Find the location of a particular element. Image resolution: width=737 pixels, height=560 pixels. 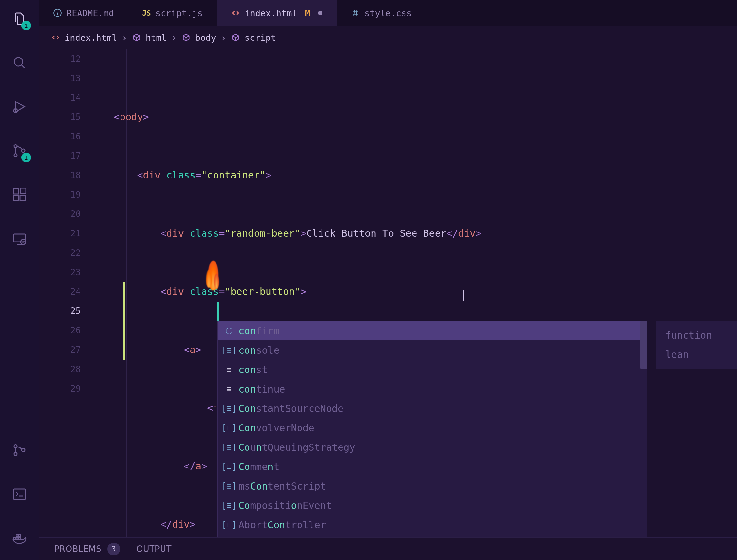

suggest-item: [⊞]console is located at coordinates (432, 350).